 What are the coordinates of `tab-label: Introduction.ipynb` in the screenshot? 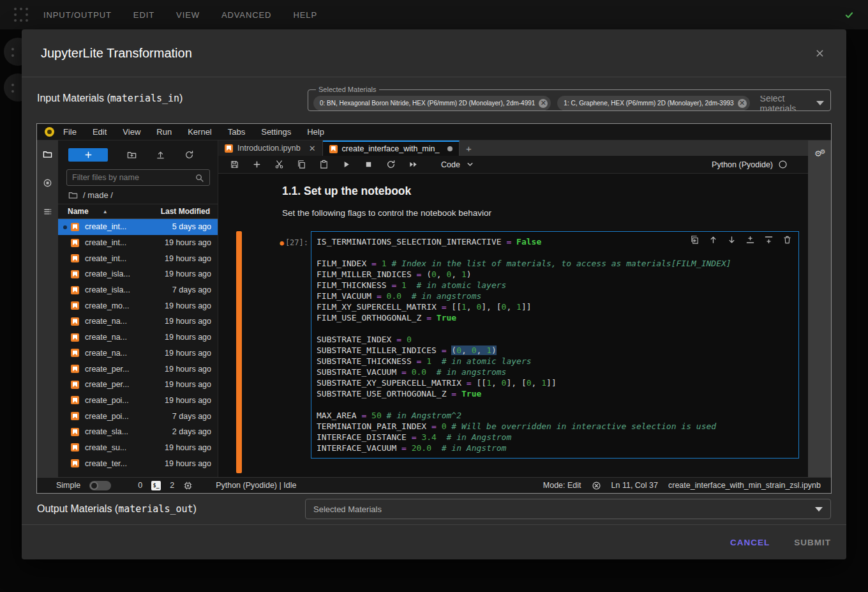 It's located at (269, 148).